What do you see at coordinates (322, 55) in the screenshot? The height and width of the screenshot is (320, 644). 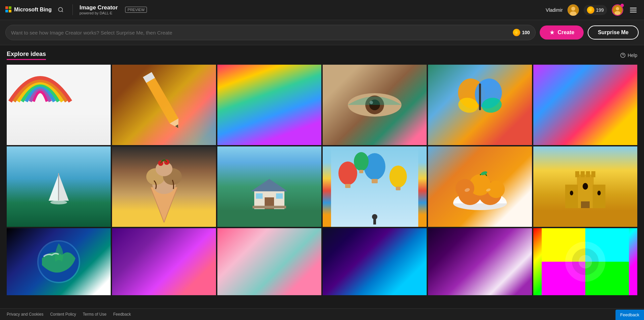 I see `explore-header: Explore ideas Help` at bounding box center [322, 55].